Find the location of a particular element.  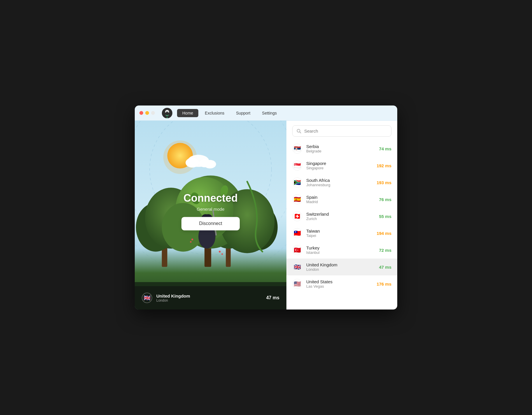

search-input is located at coordinates (346, 131).